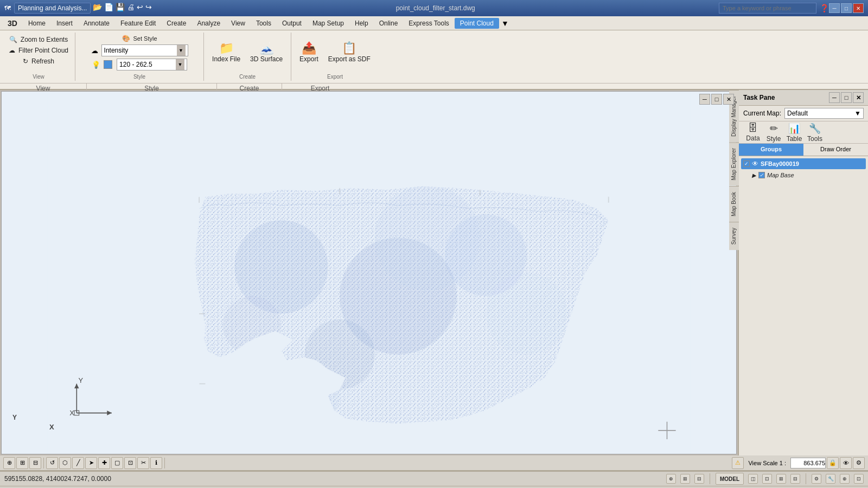 The width and height of the screenshot is (868, 488). Describe the element at coordinates (824, 113) in the screenshot. I see `current-map-dropdown: Default ▼` at that location.